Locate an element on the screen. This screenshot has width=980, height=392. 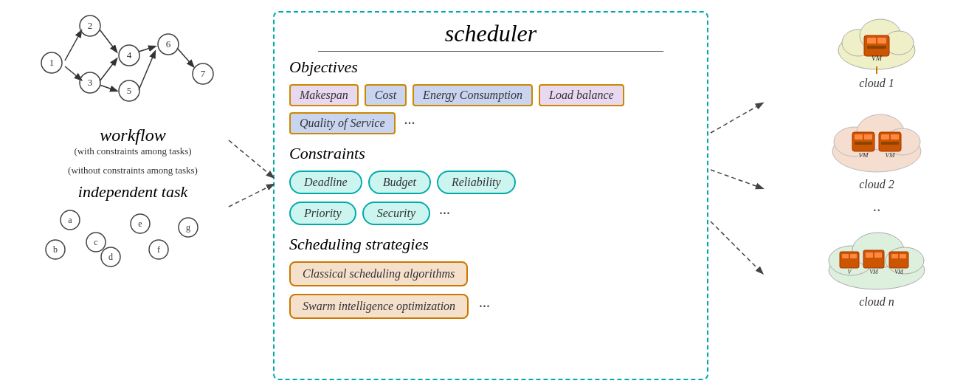
objectives-ellipsis: ··· is located at coordinates (409, 124).